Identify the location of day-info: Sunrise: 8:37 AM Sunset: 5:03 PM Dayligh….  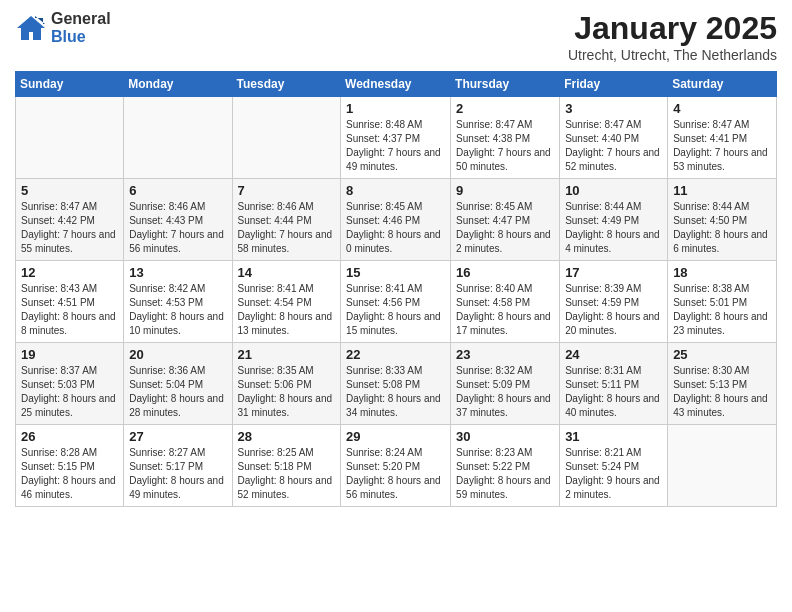
(70, 392).